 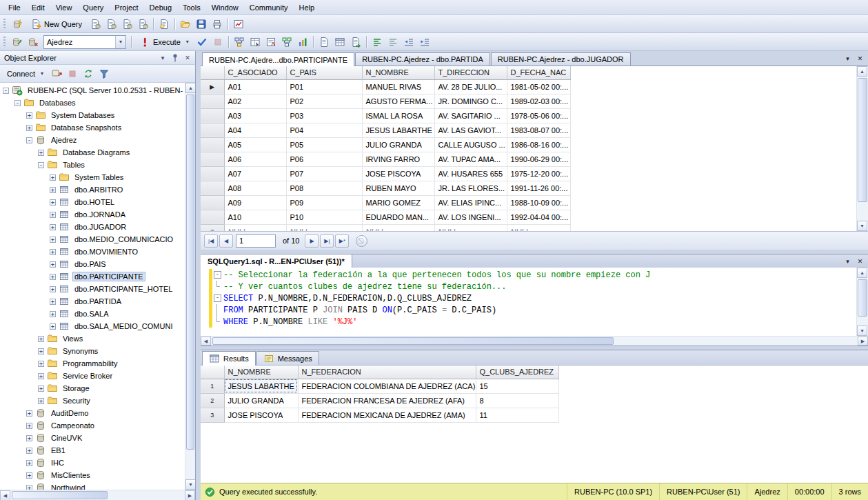 I want to click on column-header: T_DIRECCION, so click(x=470, y=73).